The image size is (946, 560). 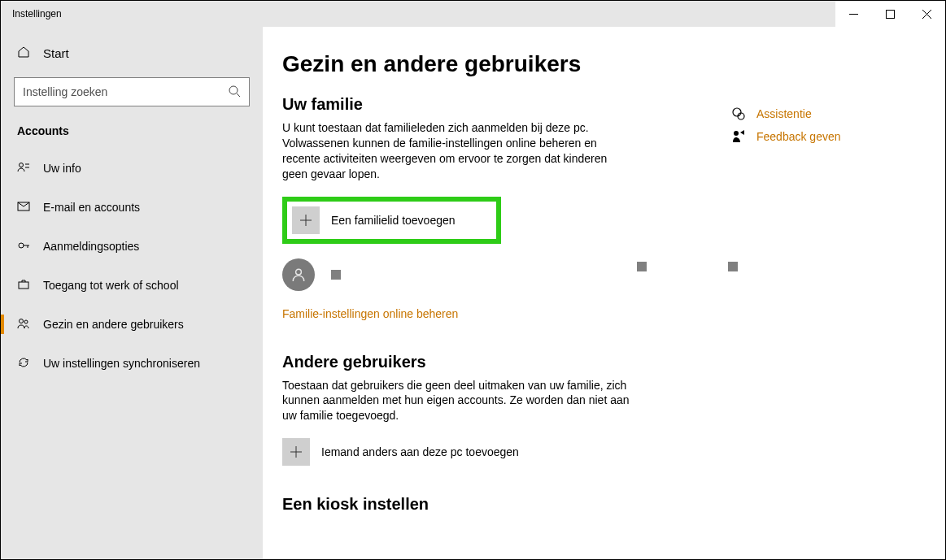 I want to click on help-icon, so click(x=739, y=114).